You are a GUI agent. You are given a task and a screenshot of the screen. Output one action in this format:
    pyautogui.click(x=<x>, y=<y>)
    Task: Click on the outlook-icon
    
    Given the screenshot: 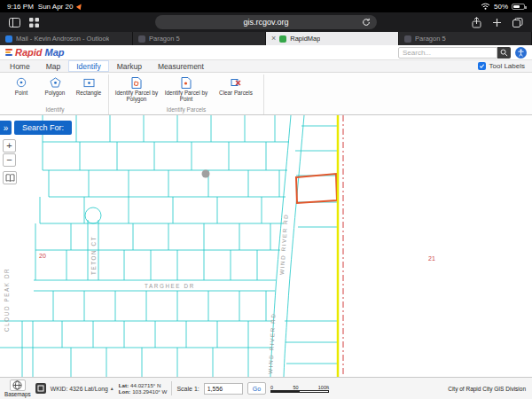 What is the action you would take?
    pyautogui.click(x=9, y=39)
    